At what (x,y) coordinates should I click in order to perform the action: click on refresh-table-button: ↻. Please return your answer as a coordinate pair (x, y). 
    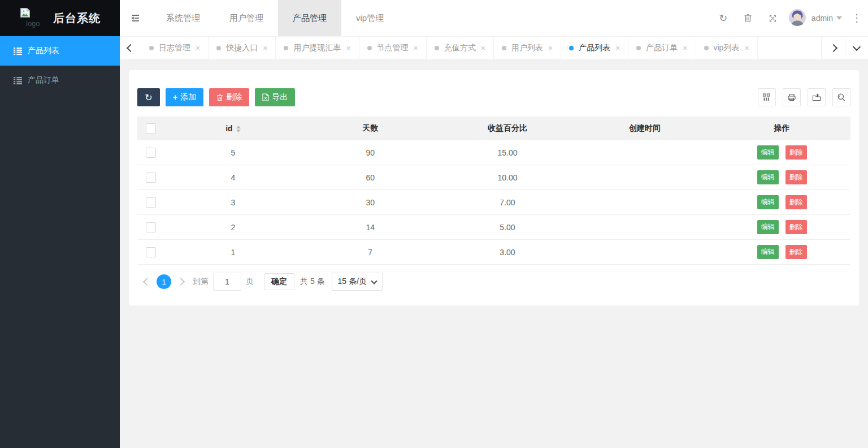
    Looking at the image, I should click on (149, 97).